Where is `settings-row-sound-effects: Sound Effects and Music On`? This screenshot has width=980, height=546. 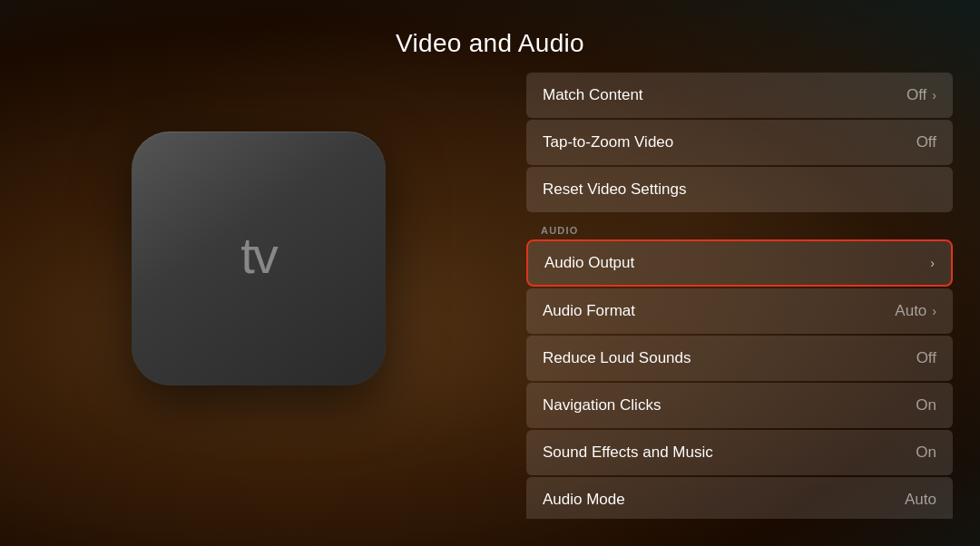 settings-row-sound-effects: Sound Effects and Music On is located at coordinates (740, 453).